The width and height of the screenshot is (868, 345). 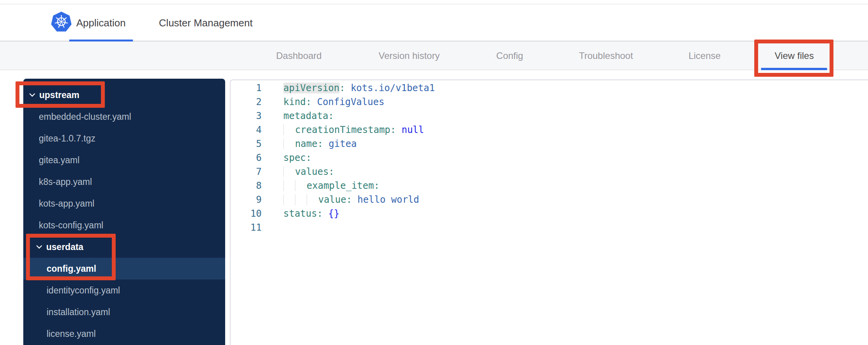 I want to click on code-text: apiVersion: kots.io/v1beta1, so click(x=348, y=88).